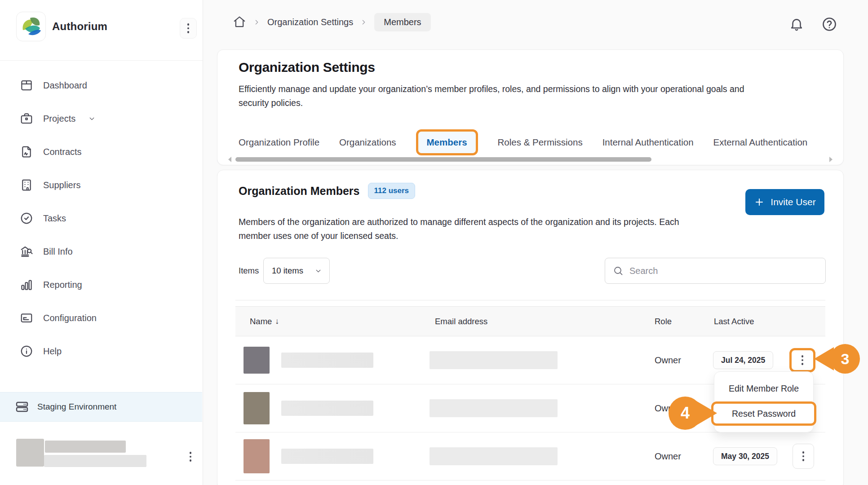  Describe the element at coordinates (764, 414) in the screenshot. I see `menu-item-reset-password: Reset Password` at that location.